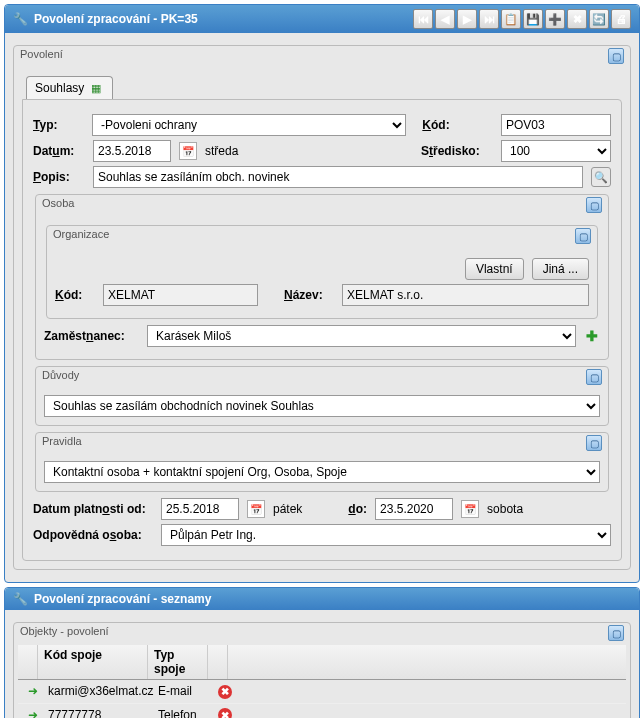  Describe the element at coordinates (414, 509) in the screenshot. I see `platnost-do-input` at that location.